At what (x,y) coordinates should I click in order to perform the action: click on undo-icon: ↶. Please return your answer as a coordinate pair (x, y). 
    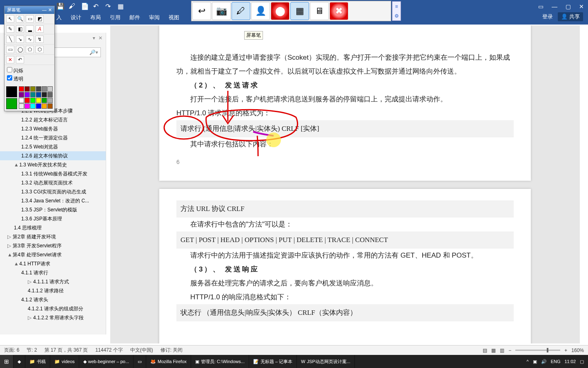
    Looking at the image, I should click on (20, 60).